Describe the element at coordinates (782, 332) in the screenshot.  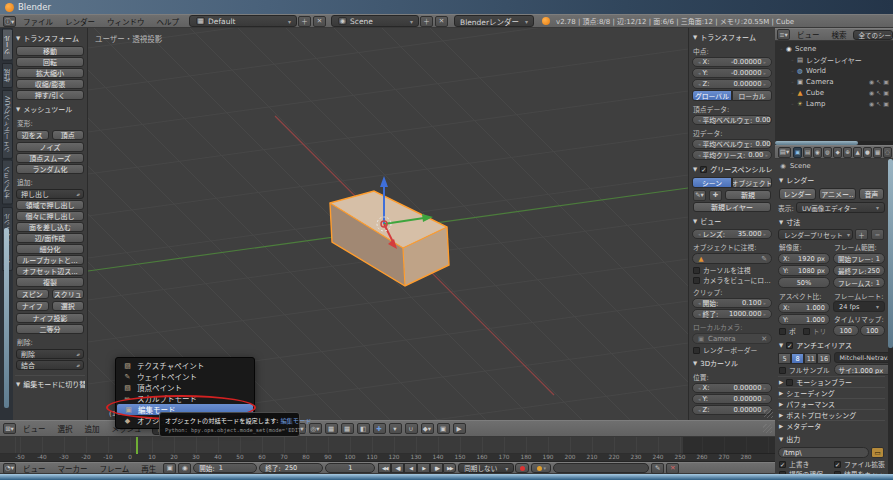
I see `border-checkbox` at that location.